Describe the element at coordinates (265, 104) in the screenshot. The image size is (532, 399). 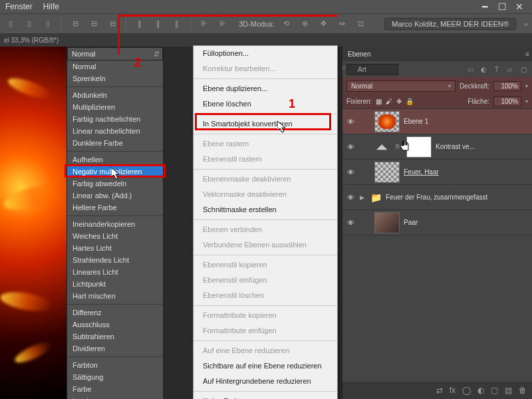
I see `context-menu-item: Ebene löschen` at that location.